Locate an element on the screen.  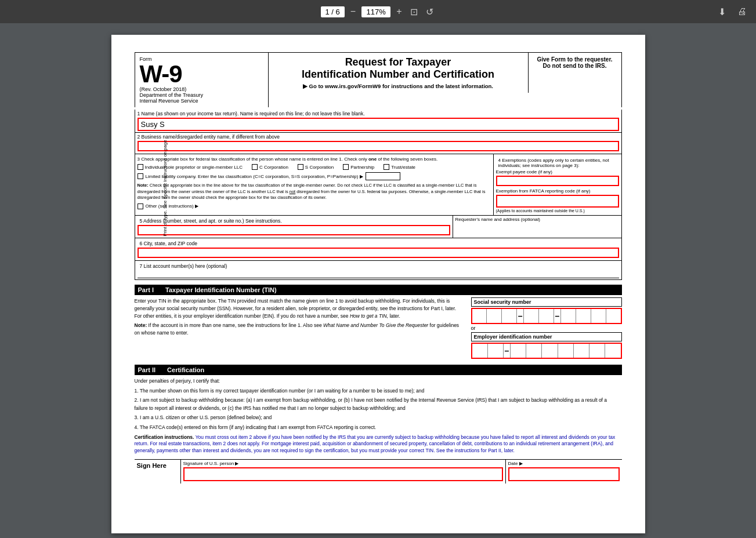
dept: Department of the Treasury is located at coordinates (202, 95).